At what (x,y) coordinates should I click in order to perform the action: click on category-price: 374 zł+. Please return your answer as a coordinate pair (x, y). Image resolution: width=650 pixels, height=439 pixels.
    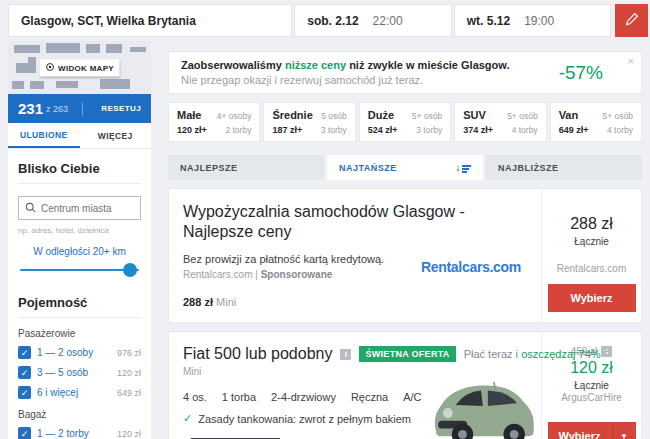
    Looking at the image, I should click on (478, 130).